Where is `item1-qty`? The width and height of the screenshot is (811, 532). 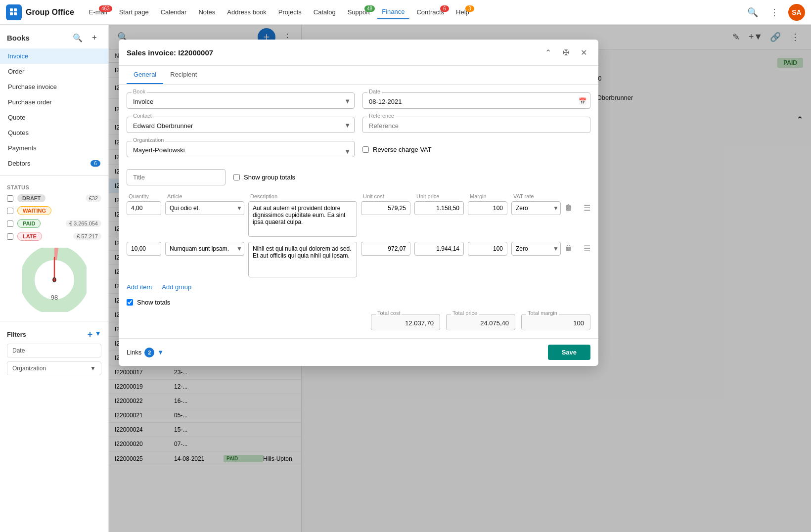 item1-qty is located at coordinates (144, 208).